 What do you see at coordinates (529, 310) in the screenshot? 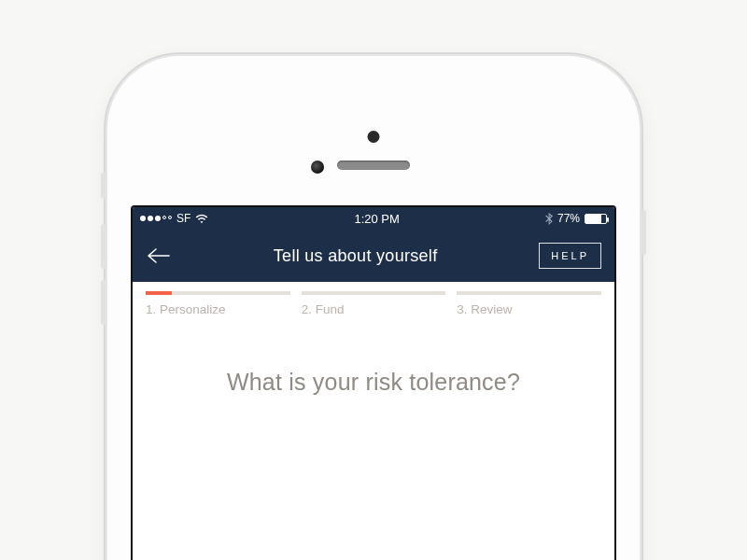
I see `step-label: 3. Review` at bounding box center [529, 310].